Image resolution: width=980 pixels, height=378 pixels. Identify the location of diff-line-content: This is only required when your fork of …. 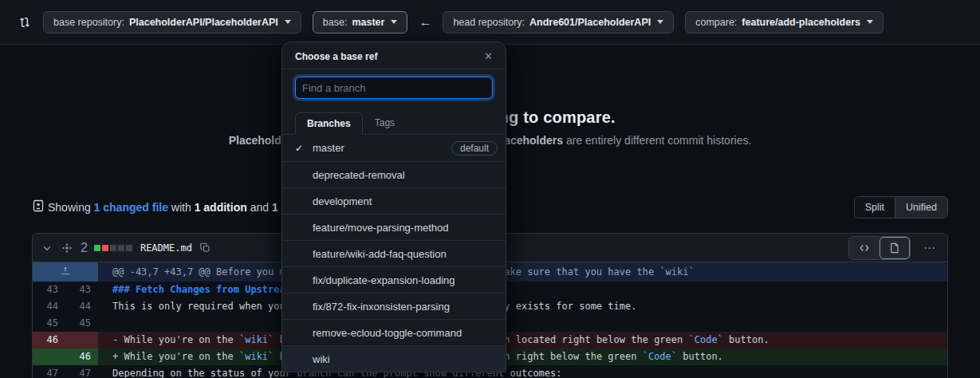
(523, 306).